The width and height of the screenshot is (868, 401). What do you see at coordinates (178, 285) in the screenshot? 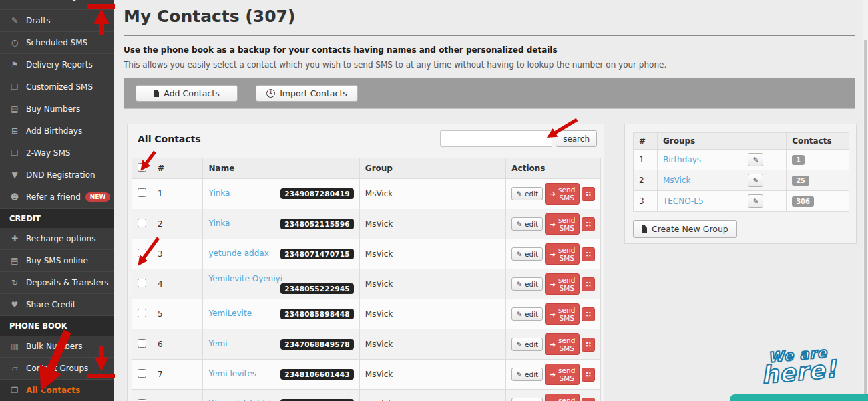
I see `row-number: 4` at bounding box center [178, 285].